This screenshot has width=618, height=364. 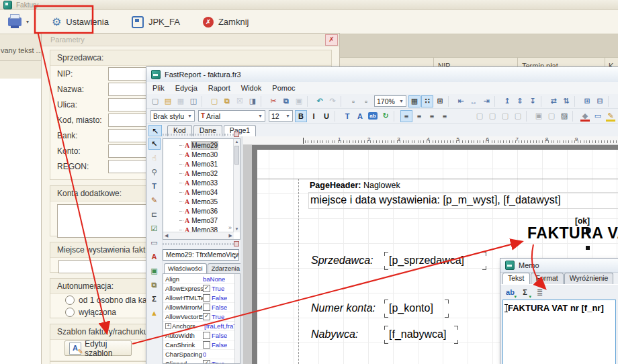 I want to click on text-align-center-icon: ≡, so click(x=419, y=116).